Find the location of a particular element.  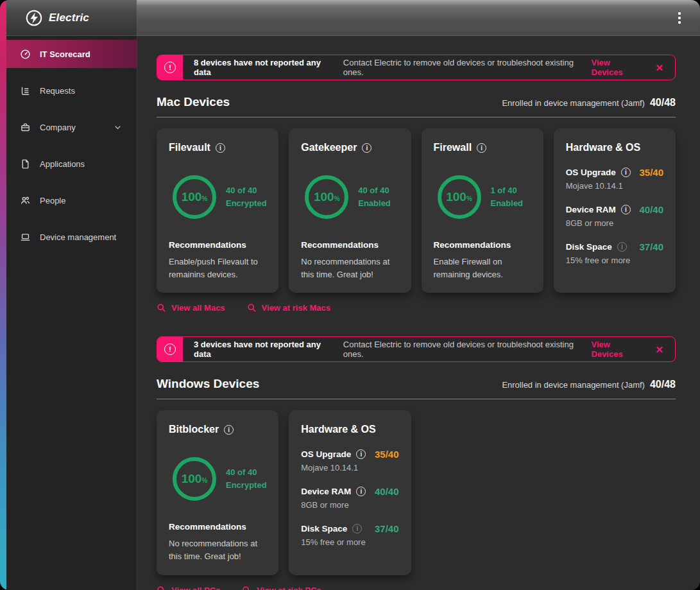

link-label: View at risk Macs is located at coordinates (296, 308).